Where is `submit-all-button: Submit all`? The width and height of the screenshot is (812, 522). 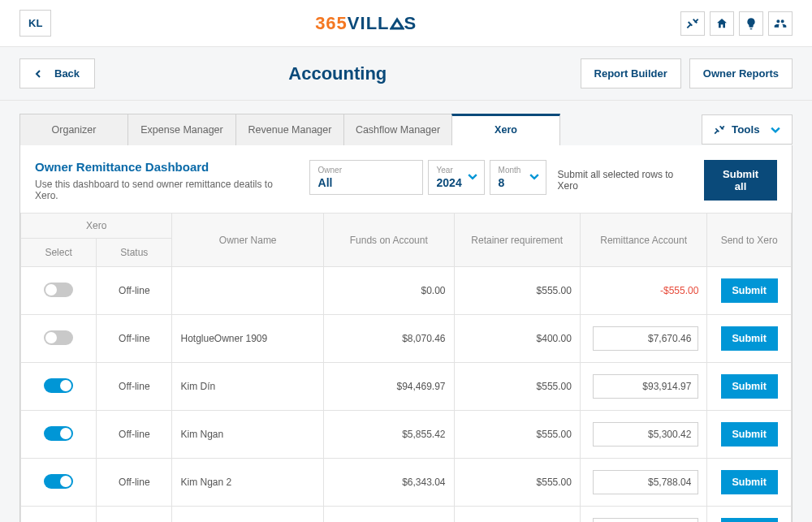 submit-all-button: Submit all is located at coordinates (741, 180).